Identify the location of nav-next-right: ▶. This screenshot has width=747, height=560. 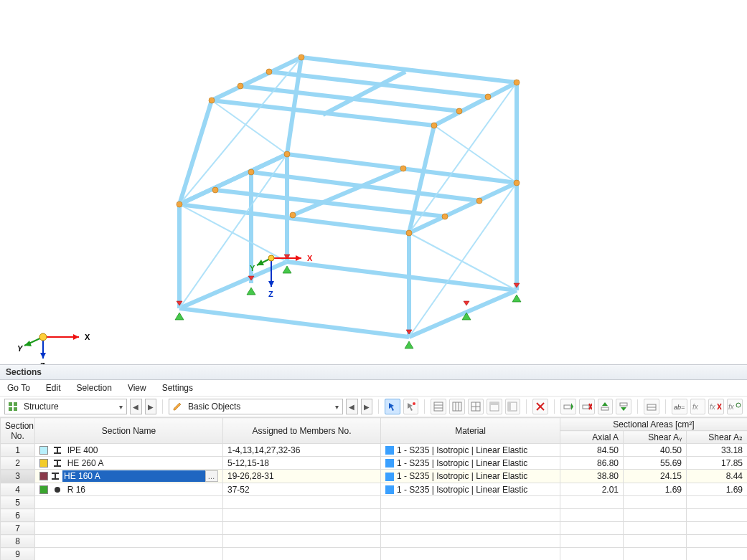
(367, 407).